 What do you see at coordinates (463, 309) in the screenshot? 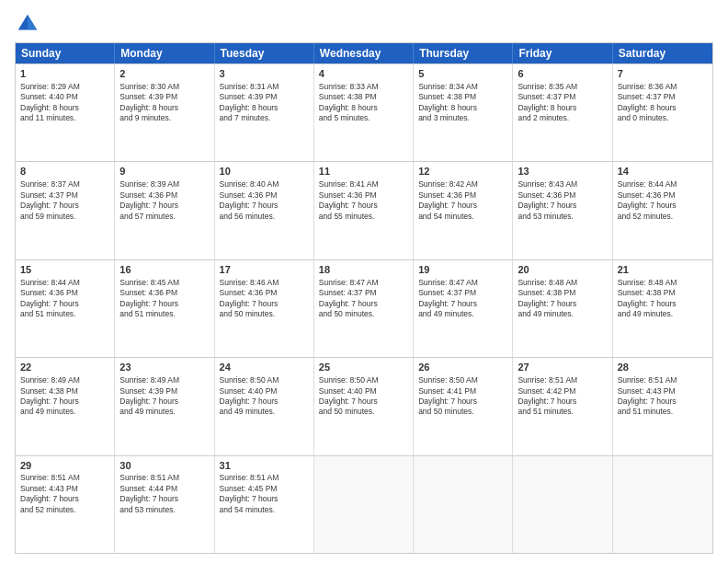
I see `cal-cell-19: 19Sunrise: 8:47 AMSunset: 4:37 PMDayligh…` at bounding box center [463, 309].